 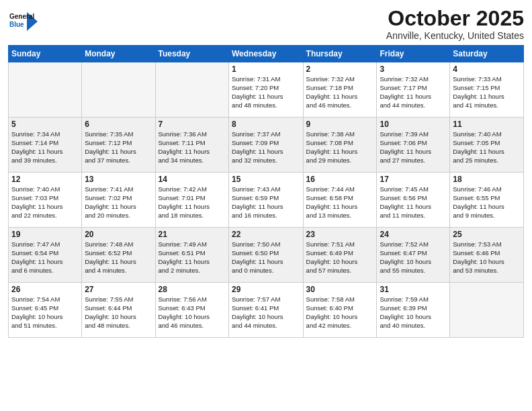 What do you see at coordinates (486, 179) in the screenshot?
I see `day-number: 18` at bounding box center [486, 179].